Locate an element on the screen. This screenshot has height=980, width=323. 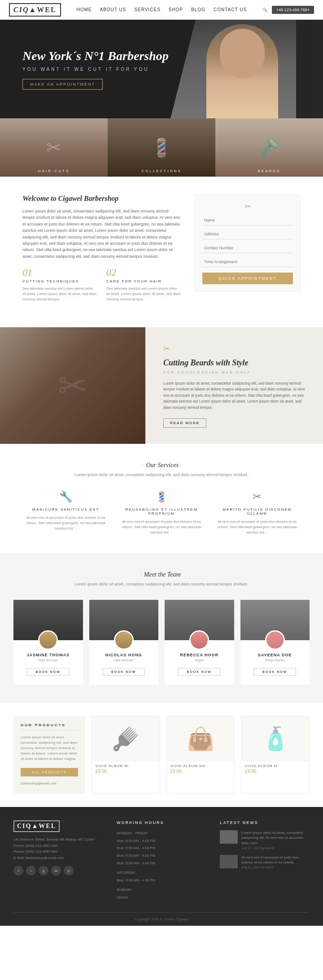
product-2-name: VIVID ALBUM NO. is located at coordinates (201, 765).